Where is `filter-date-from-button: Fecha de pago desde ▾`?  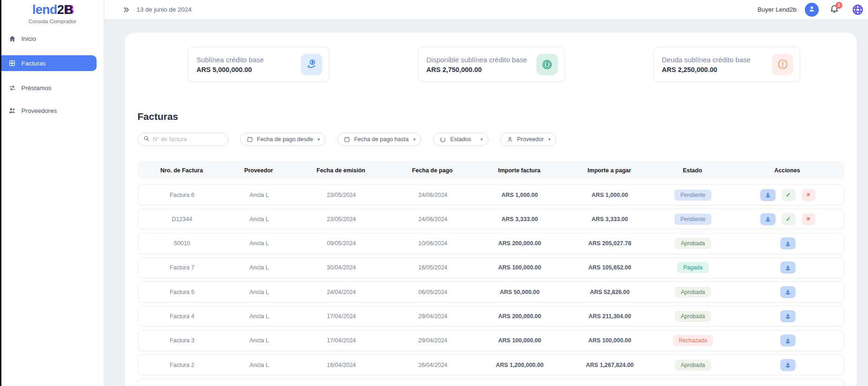
filter-date-from-button: Fecha de pago desde ▾ is located at coordinates (283, 139).